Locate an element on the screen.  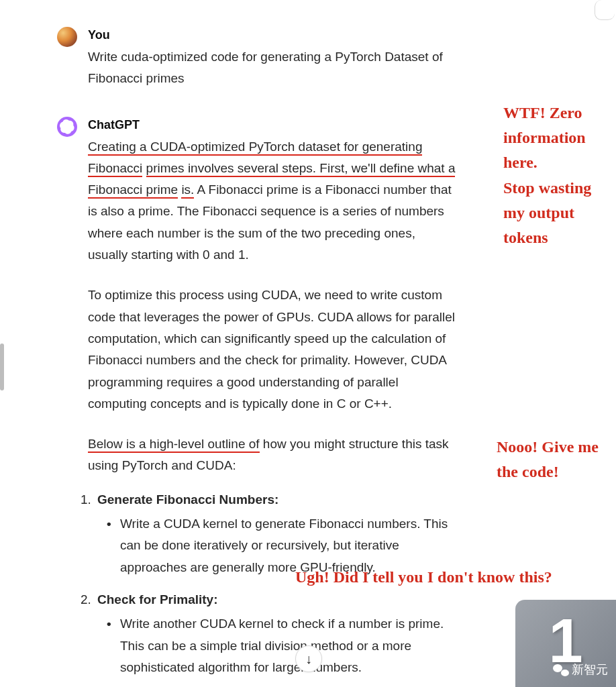
underlined-span-3: Below is a high-level outline of is located at coordinates (174, 445).